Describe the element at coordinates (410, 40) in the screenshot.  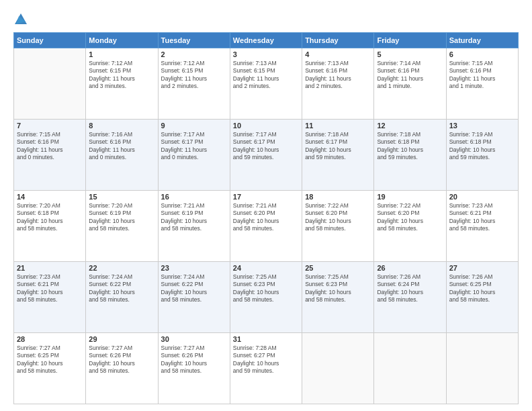
I see `calendar-header-friday: Friday` at that location.